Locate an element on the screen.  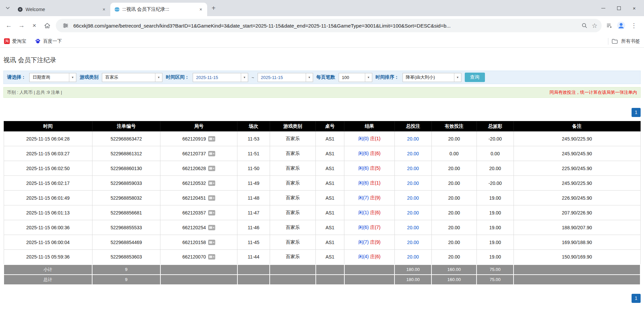
close-button: × is located at coordinates (634, 8).